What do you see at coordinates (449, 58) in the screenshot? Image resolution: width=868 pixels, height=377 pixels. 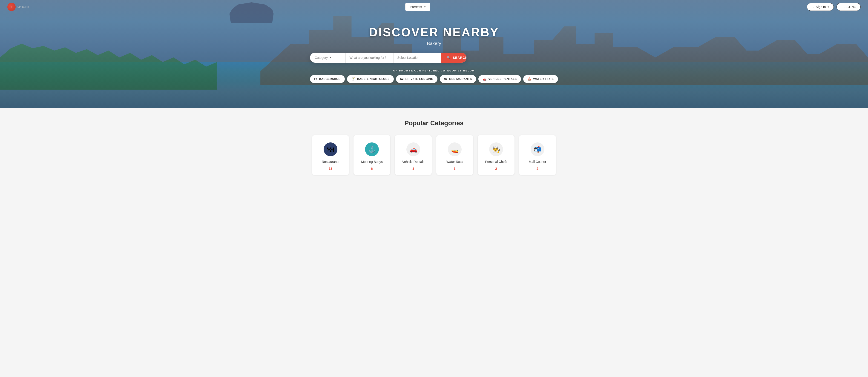 I see `search-icon: 🔍` at bounding box center [449, 58].